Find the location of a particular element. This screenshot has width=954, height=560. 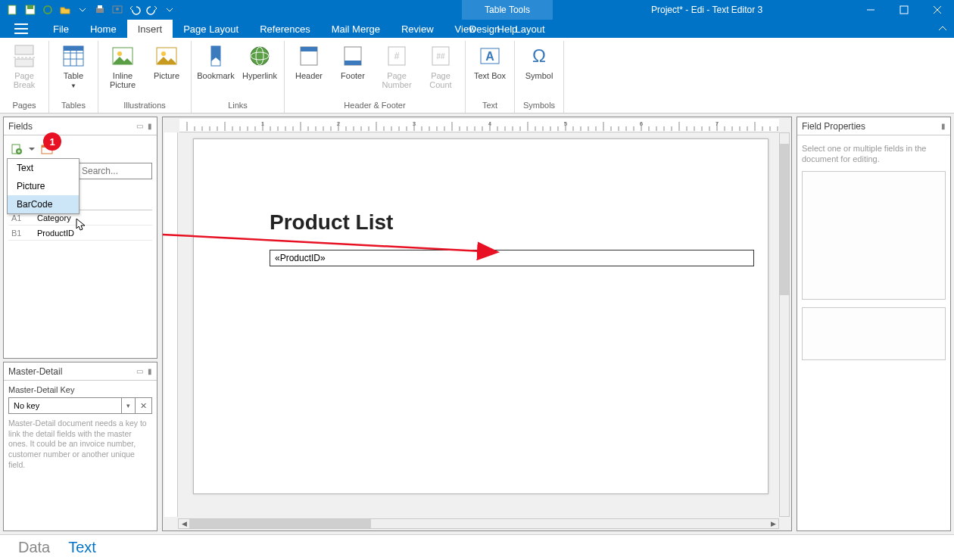

tab-mail-merge: Mail Merge is located at coordinates (356, 29).